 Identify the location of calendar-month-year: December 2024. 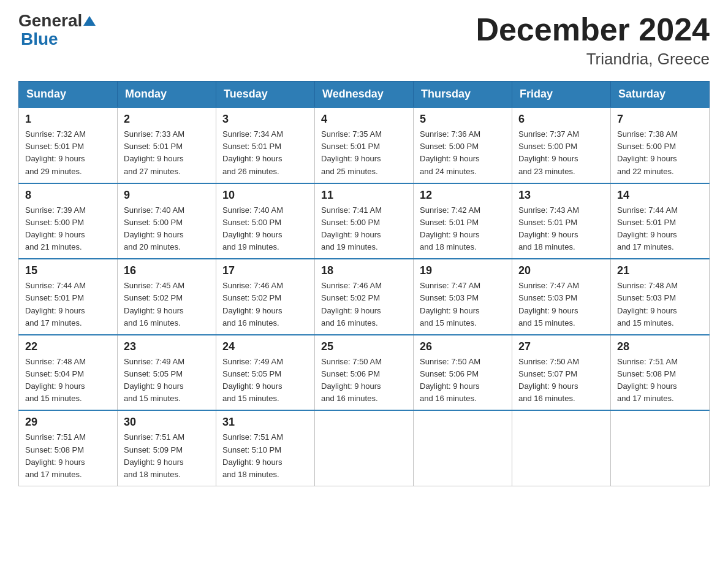
(593, 29).